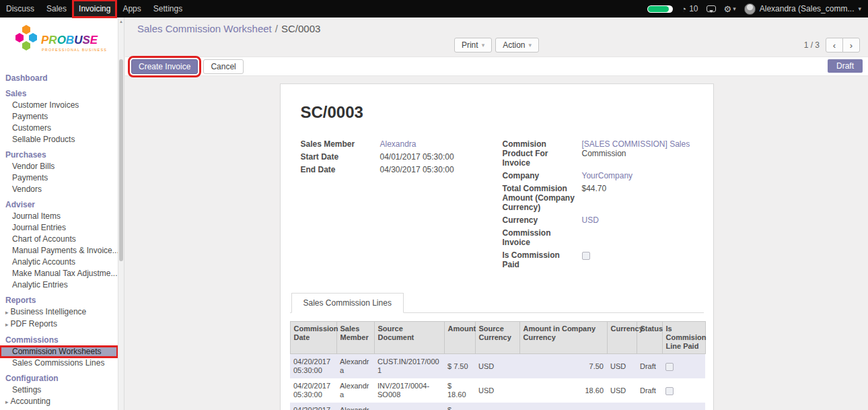  I want to click on scroll-up-icon: ▲, so click(121, 20).